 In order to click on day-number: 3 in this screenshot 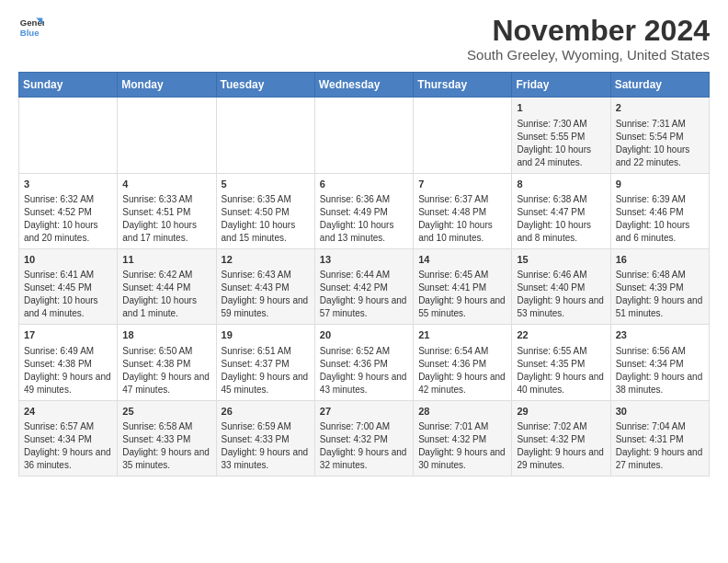, I will do `click(68, 184)`.